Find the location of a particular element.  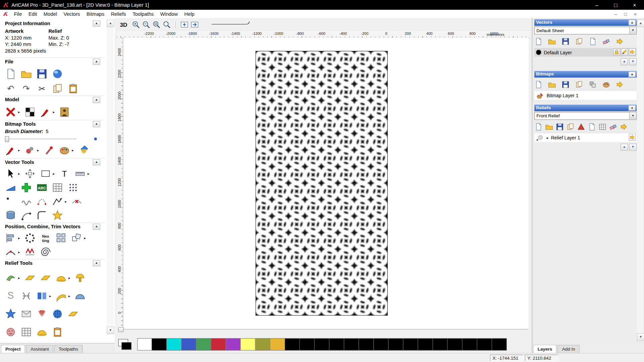

tab-project: Project is located at coordinates (13, 349).